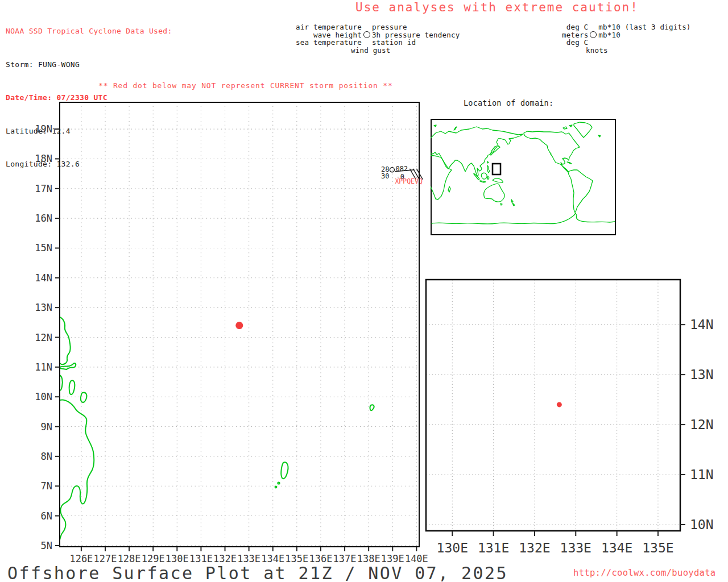 The image size is (728, 582). I want to click on lat-axis-label: 9N, so click(47, 427).